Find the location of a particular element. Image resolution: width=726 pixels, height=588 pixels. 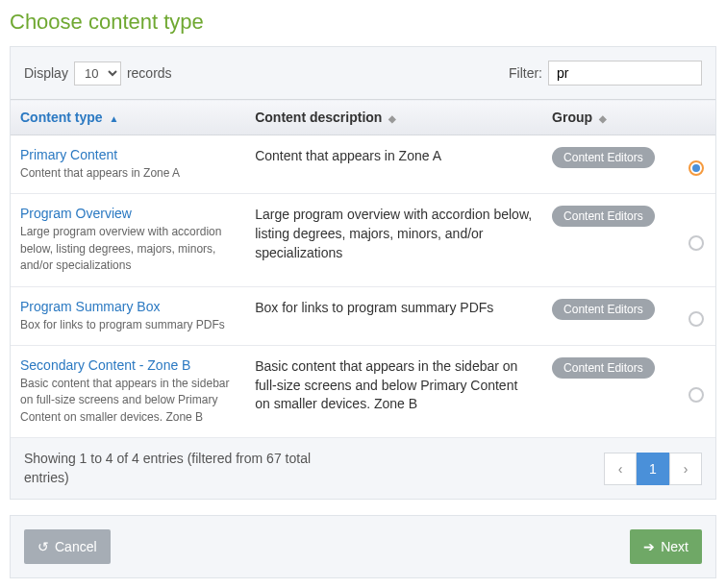

content-type-link: Program Summary Box is located at coordinates (128, 306).